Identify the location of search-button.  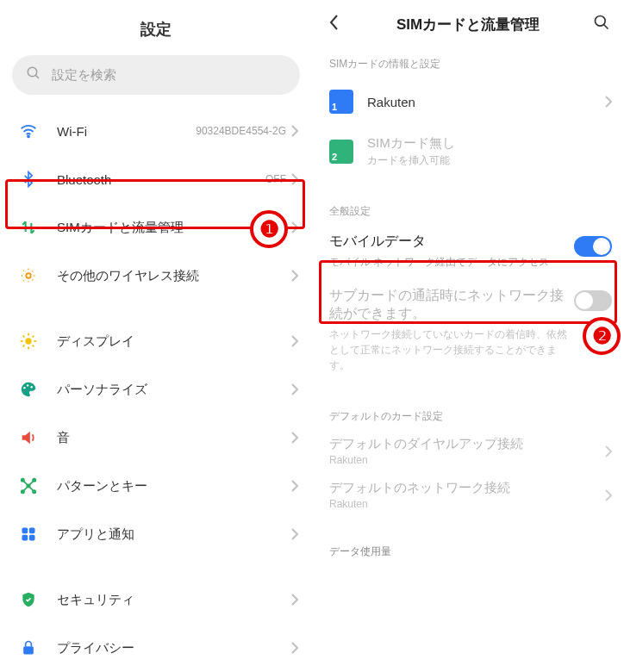
(602, 24).